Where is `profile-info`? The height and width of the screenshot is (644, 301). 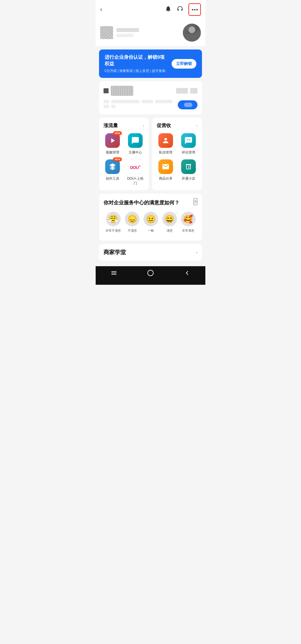
profile-info is located at coordinates (120, 33).